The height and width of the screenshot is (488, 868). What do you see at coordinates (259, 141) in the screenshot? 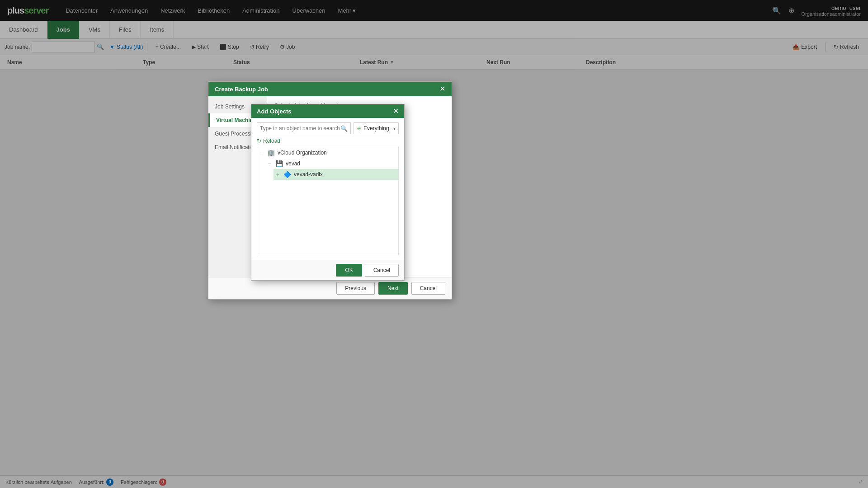
I see `reload-icon: ↻` at bounding box center [259, 141].